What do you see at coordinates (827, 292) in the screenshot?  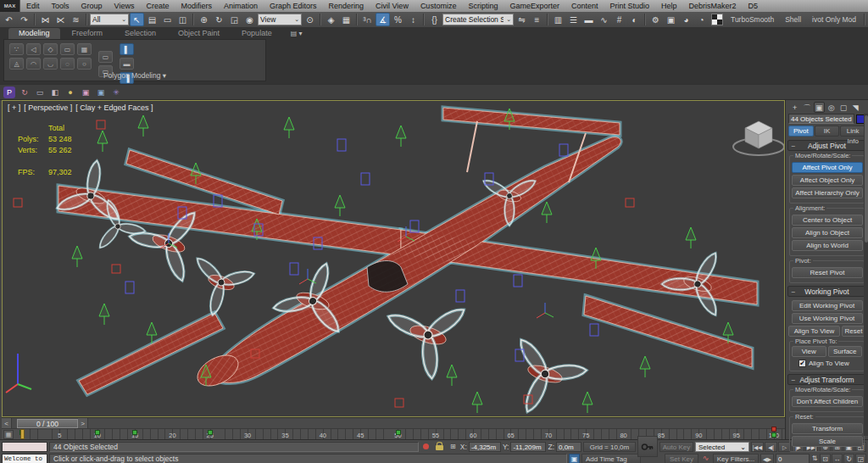 I see `rollout-working-pivot: − Working Pivot` at bounding box center [827, 292].